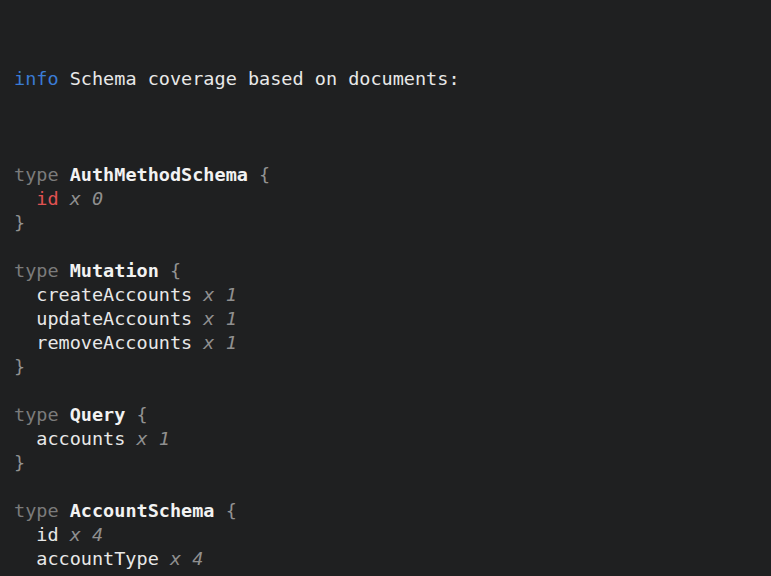  What do you see at coordinates (388, 343) in the screenshot?
I see `field-row: removeAccounts x 1` at bounding box center [388, 343].